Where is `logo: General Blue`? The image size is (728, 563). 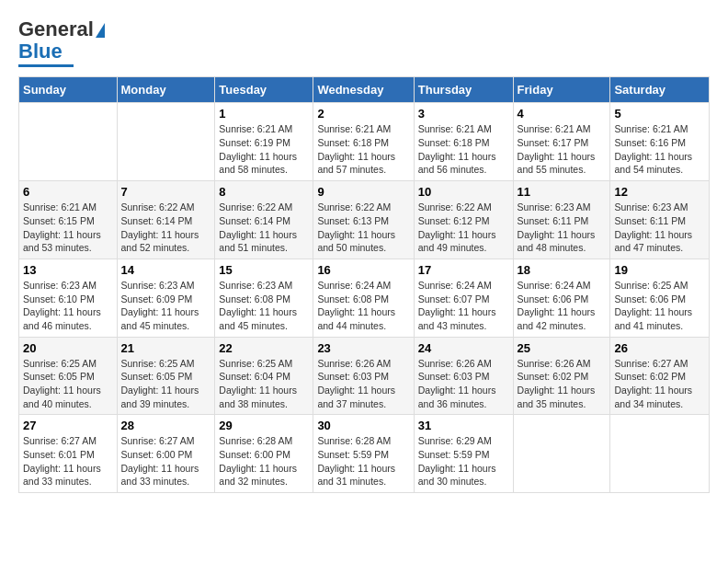 logo: General Blue is located at coordinates (62, 42).